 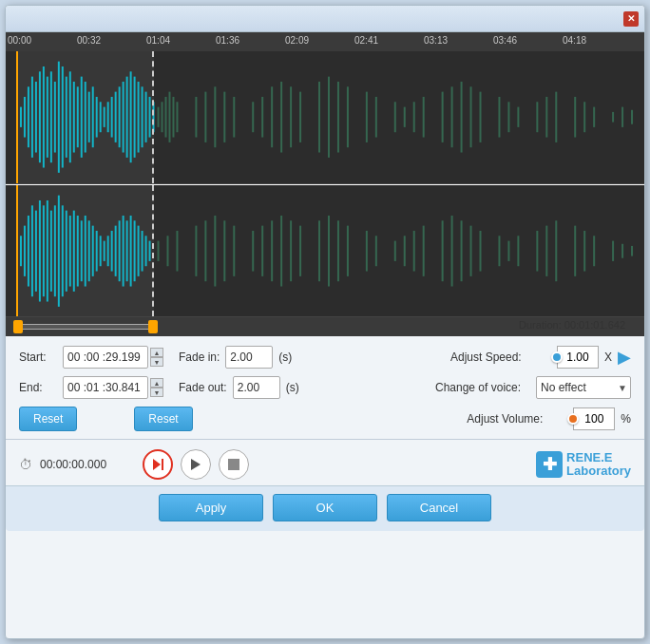 I want to click on end-input, so click(x=105, y=388).